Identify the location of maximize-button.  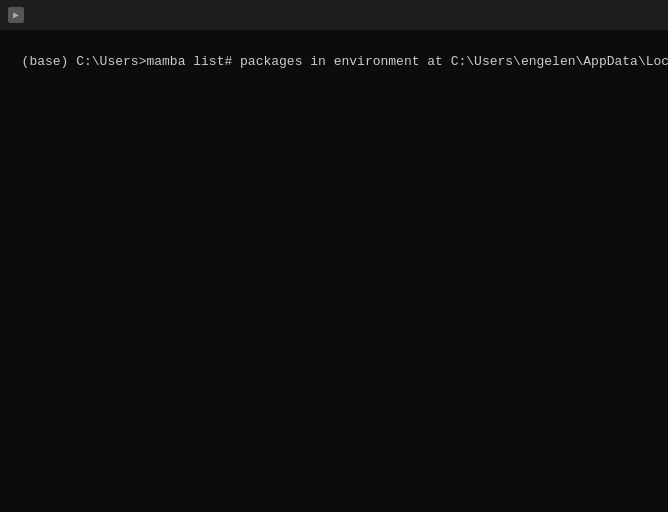
(599, 15).